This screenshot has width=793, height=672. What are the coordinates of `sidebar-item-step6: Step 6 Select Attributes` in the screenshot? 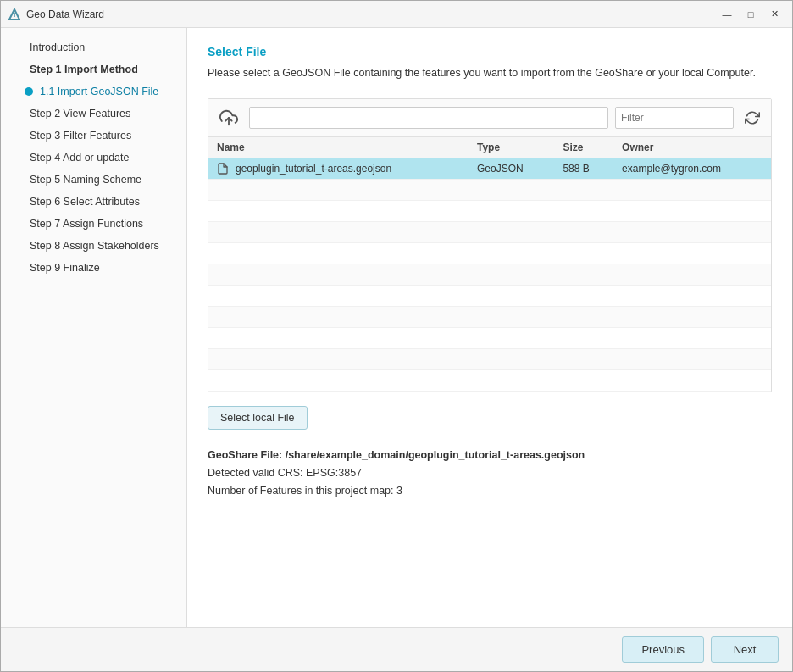 It's located at (93, 202).